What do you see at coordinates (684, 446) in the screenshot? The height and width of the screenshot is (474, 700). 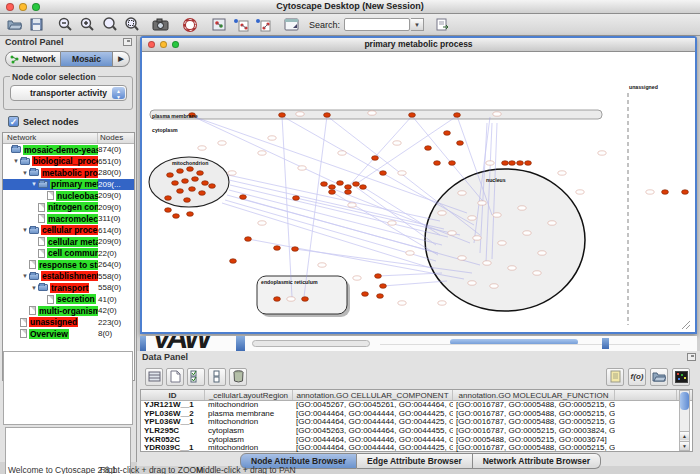 I see `scroll-down-icon: ▼` at bounding box center [684, 446].